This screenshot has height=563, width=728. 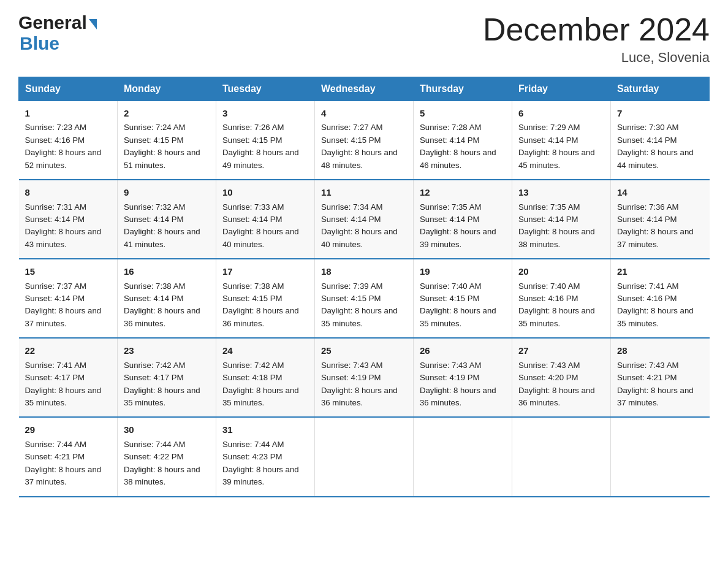 What do you see at coordinates (661, 271) in the screenshot?
I see `day-number: 21` at bounding box center [661, 271].